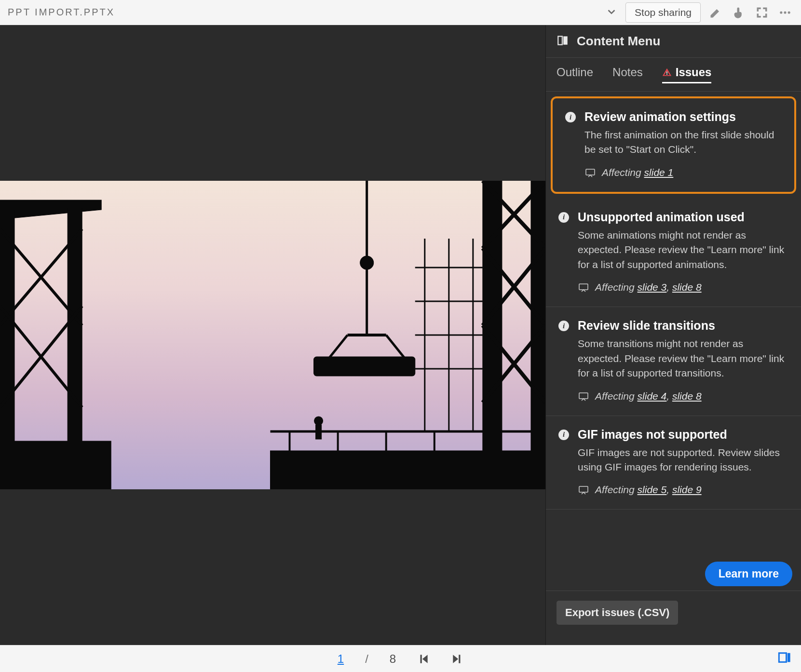 The image size is (801, 672). I want to click on slide-link: slide 4, so click(652, 396).